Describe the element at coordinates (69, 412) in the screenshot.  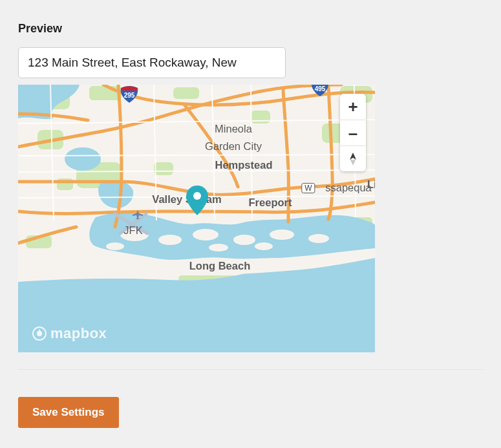
I see `save-settings-button: Save Settings` at that location.